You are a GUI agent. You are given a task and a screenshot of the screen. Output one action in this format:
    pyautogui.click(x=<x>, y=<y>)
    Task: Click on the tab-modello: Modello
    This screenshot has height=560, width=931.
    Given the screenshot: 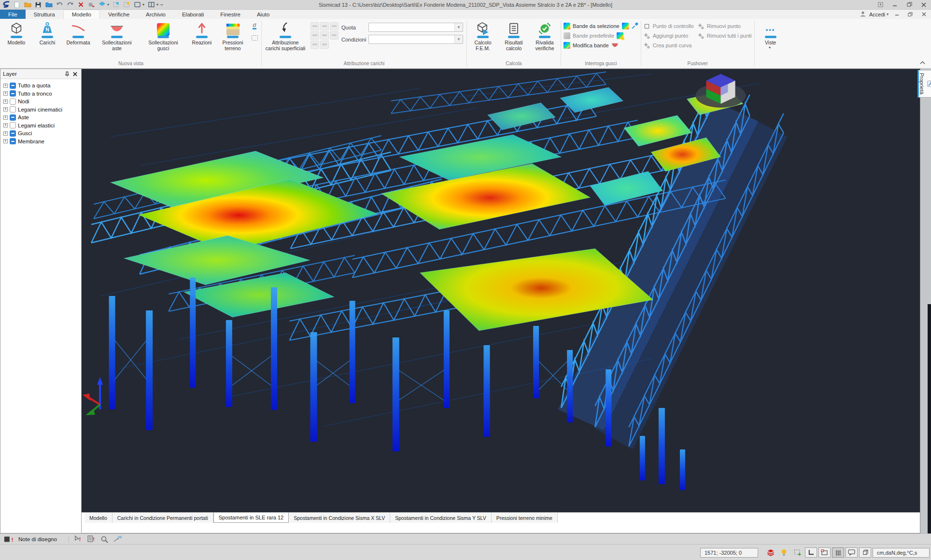 What is the action you would take?
    pyautogui.click(x=82, y=14)
    